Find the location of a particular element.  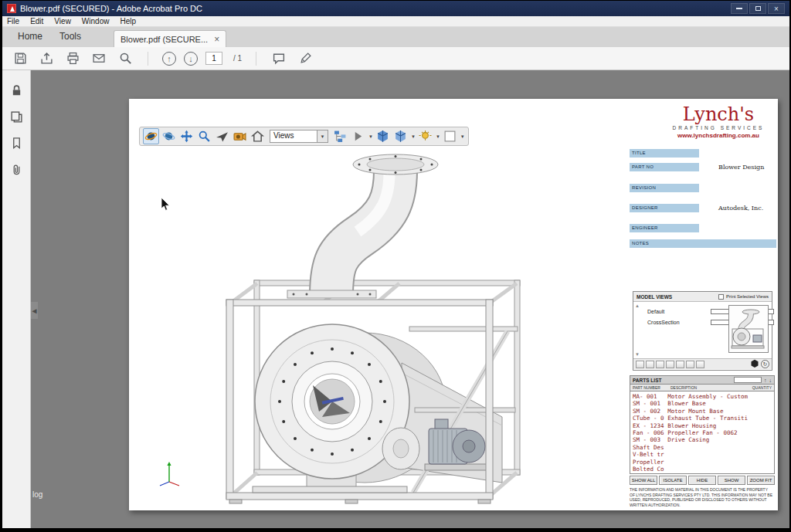

view-item-label: CrossSection is located at coordinates (679, 323).